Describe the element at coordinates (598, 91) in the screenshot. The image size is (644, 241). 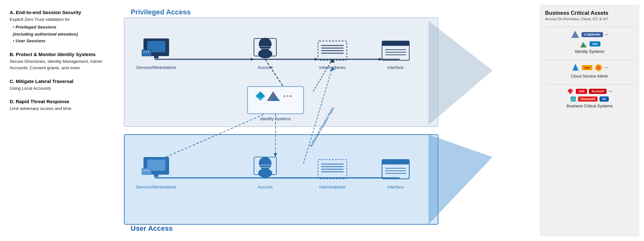
I see `rockwell-logo: Rockwell` at that location.